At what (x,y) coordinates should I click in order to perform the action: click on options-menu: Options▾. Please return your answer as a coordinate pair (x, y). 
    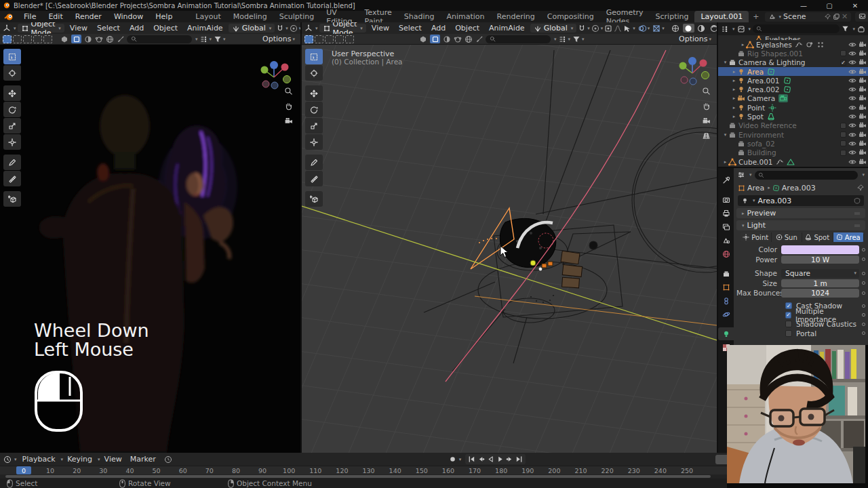
    Looking at the image, I should click on (279, 39).